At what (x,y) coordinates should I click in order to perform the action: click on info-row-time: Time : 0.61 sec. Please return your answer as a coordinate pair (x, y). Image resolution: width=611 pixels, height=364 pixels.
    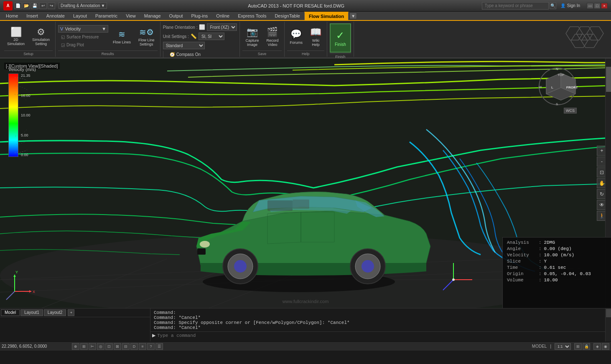
    Looking at the image, I should click on (557, 268).